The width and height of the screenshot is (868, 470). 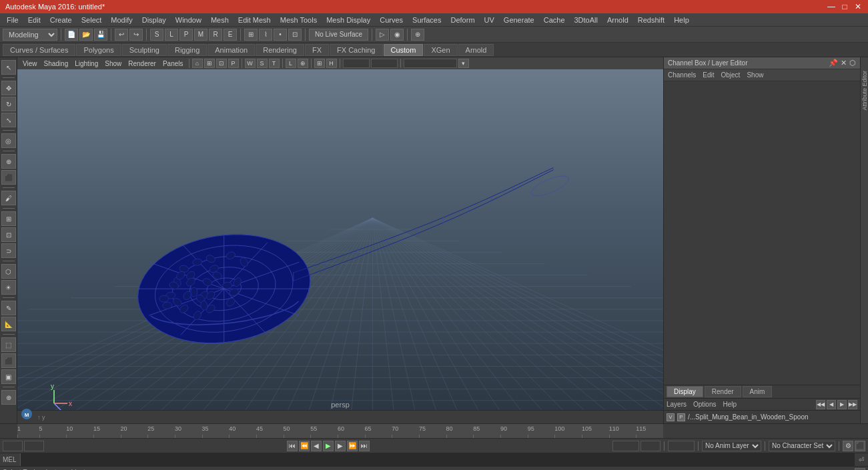 What do you see at coordinates (356, 63) in the screenshot?
I see `near-clip-field: 0.00` at bounding box center [356, 63].